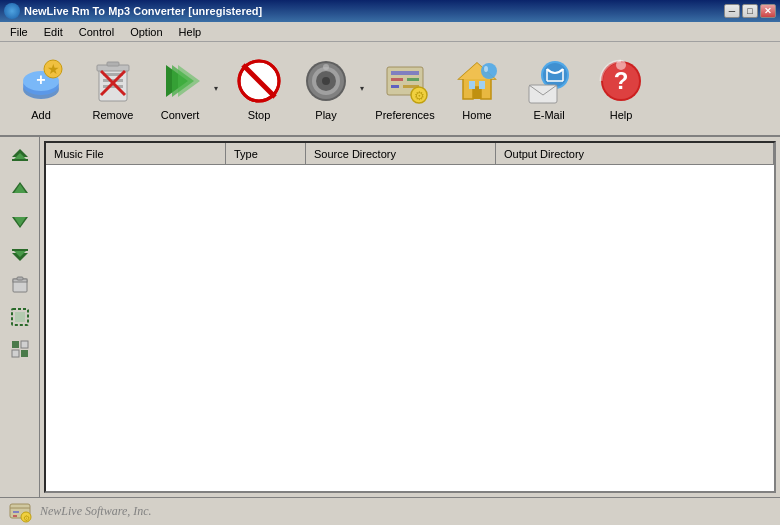 This screenshot has width=780, height=525. Describe the element at coordinates (20, 189) in the screenshot. I see `move-up-button` at that location.